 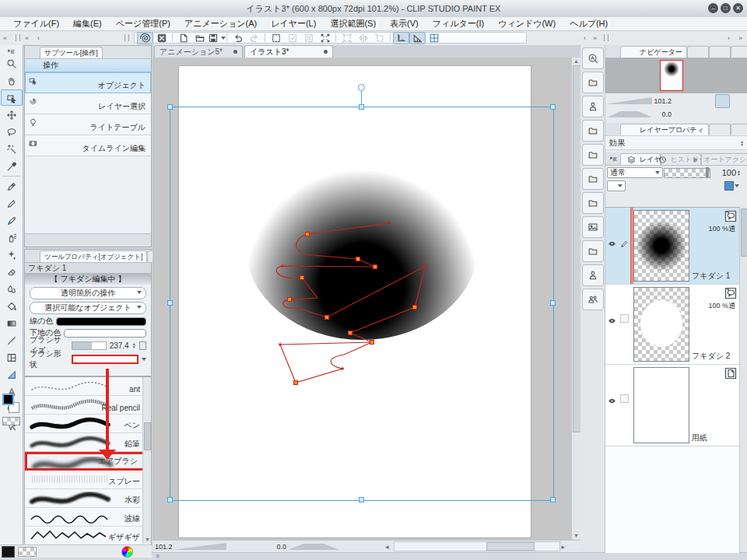 I want to click on hand-tool, so click(x=12, y=81).